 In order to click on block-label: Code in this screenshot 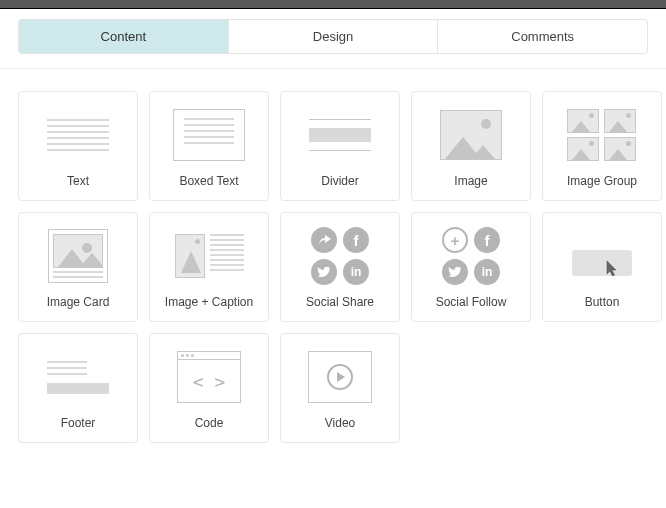, I will do `click(210, 423)`.